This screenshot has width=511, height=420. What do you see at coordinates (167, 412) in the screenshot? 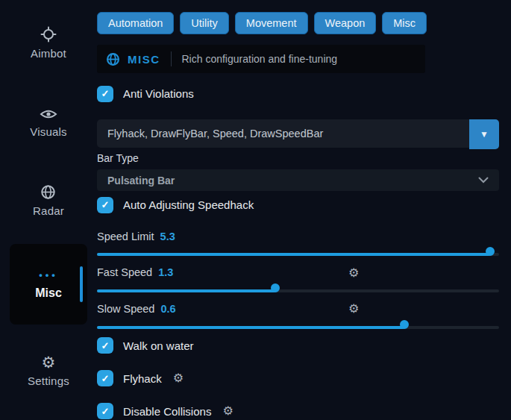
I see `checkbox-label: Disable Collisions` at bounding box center [167, 412].